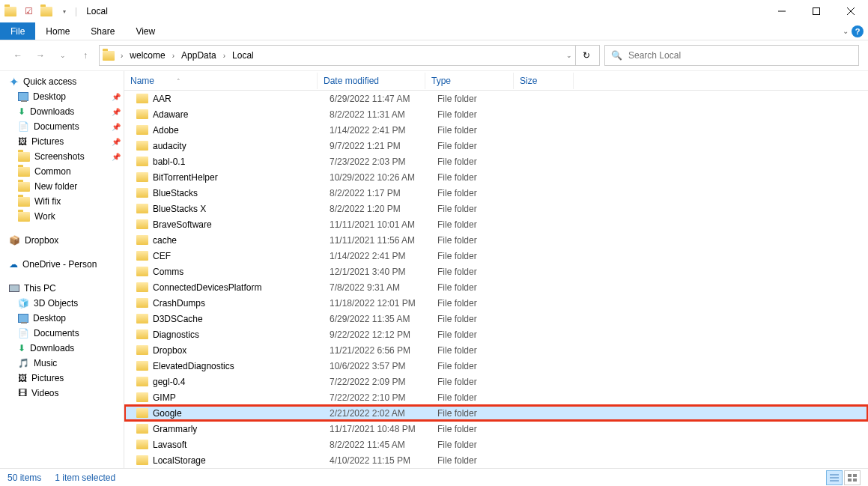 The image size is (868, 486). I want to click on search-input, so click(740, 55).